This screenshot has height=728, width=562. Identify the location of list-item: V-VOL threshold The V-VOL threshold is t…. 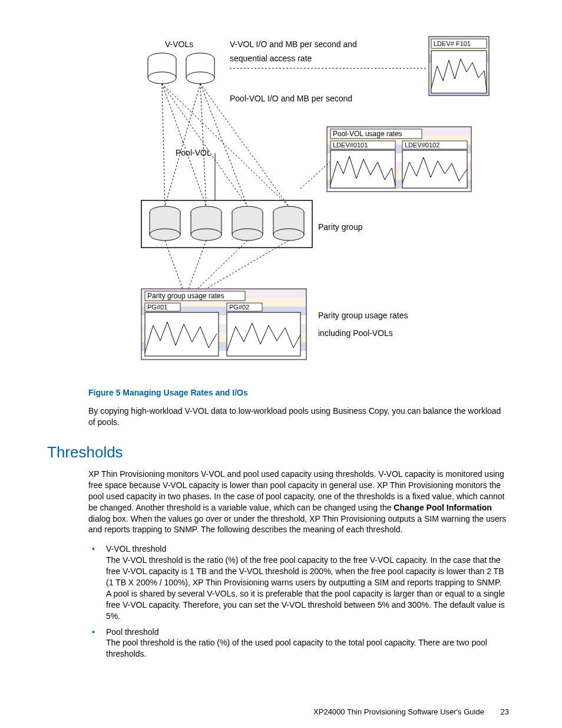
(305, 582).